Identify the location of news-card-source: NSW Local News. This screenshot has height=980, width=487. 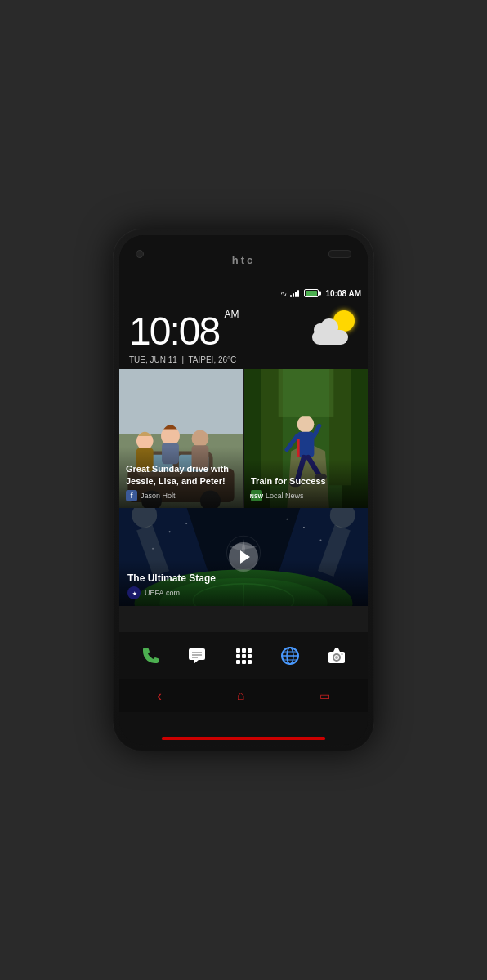
(306, 496).